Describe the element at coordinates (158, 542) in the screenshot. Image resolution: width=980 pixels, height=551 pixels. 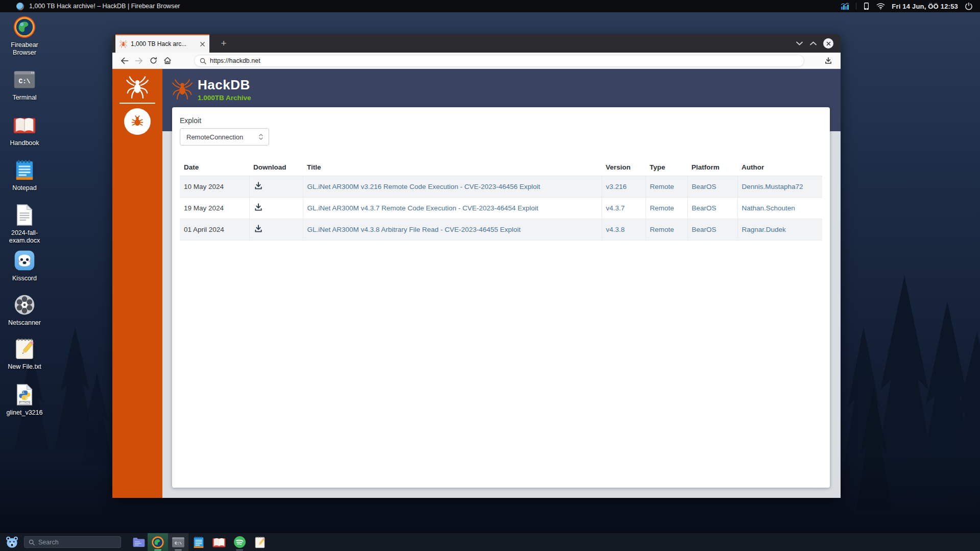
I see `taskbar-app-fireabear-browser` at that location.